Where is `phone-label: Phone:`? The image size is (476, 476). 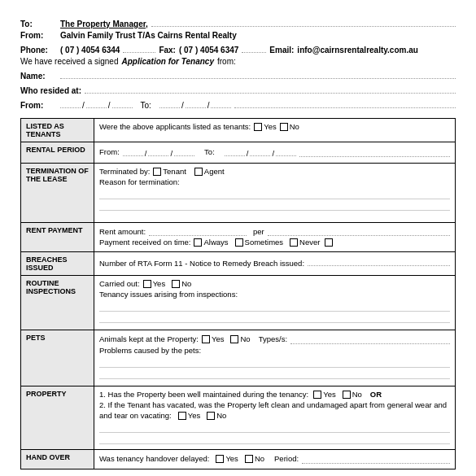
phone-label: Phone: is located at coordinates (39, 50).